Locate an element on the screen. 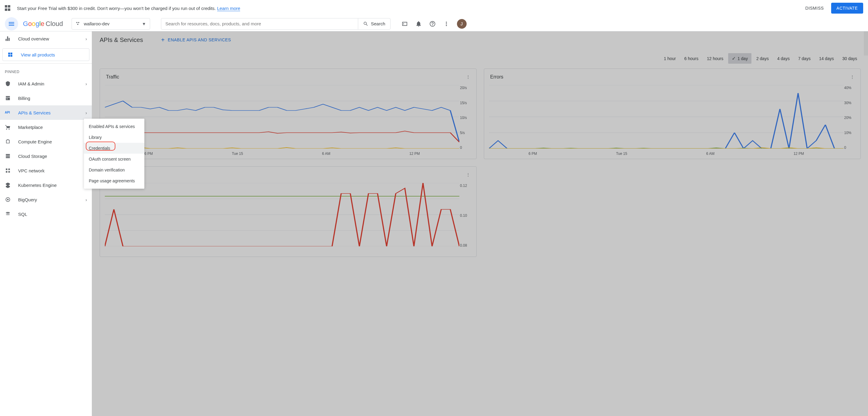 The image size is (868, 416). more-vert-icon is located at coordinates (446, 24).